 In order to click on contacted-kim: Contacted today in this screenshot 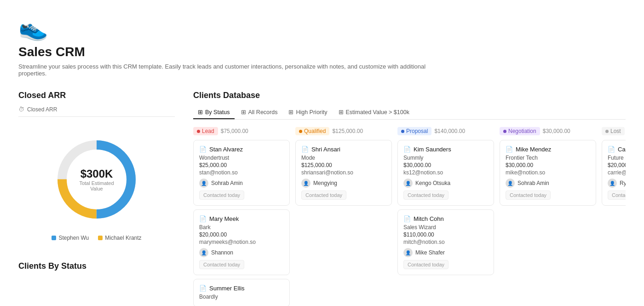, I will do `click(426, 195)`.